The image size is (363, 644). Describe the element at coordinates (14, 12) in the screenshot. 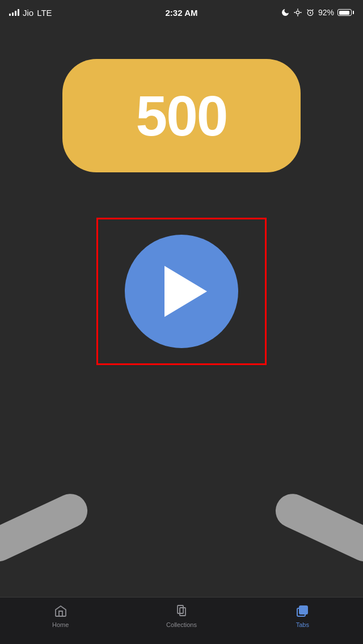

I see `signal-icon` at that location.